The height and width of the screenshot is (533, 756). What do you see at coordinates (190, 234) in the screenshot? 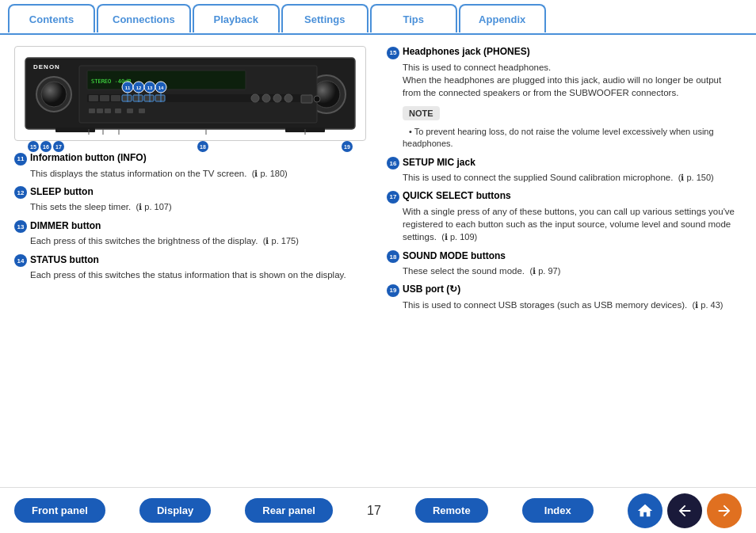
I see `item-13: 13 DIMMER button Each press of this swit…` at bounding box center [190, 234].